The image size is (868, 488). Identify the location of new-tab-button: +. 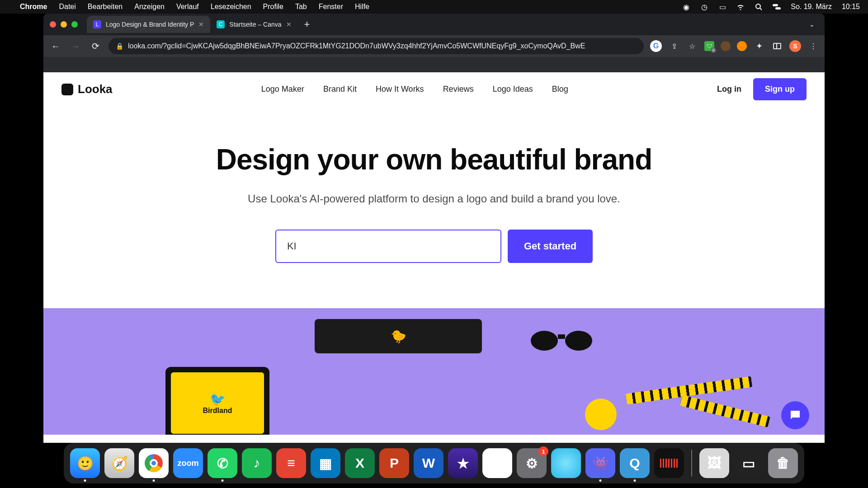
(307, 24).